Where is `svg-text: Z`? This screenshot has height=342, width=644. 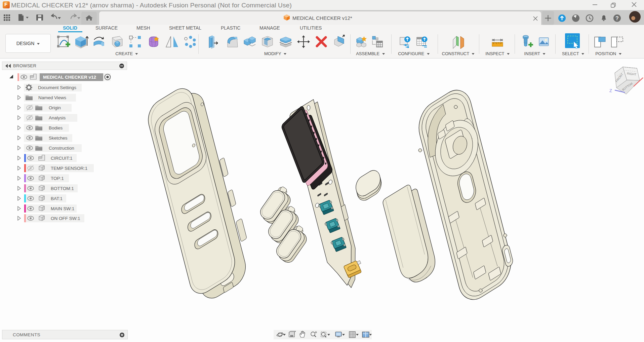 svg-text: Z is located at coordinates (611, 91).